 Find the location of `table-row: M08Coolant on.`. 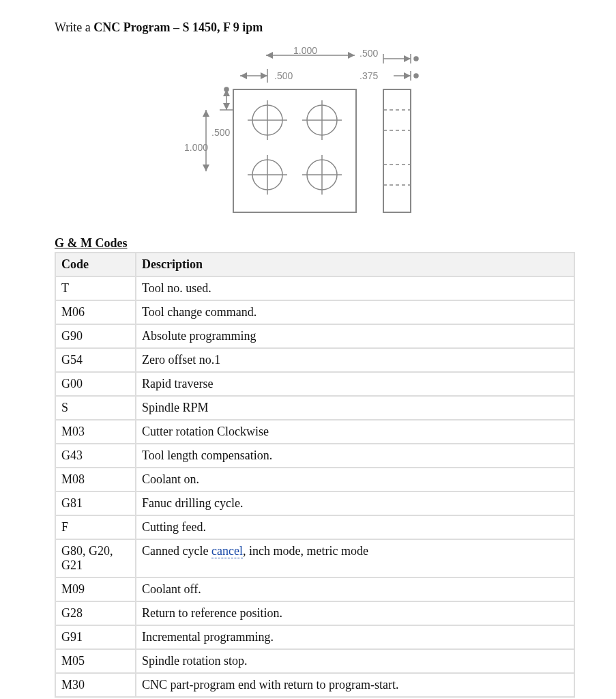

table-row: M08Coolant on. is located at coordinates (315, 479).